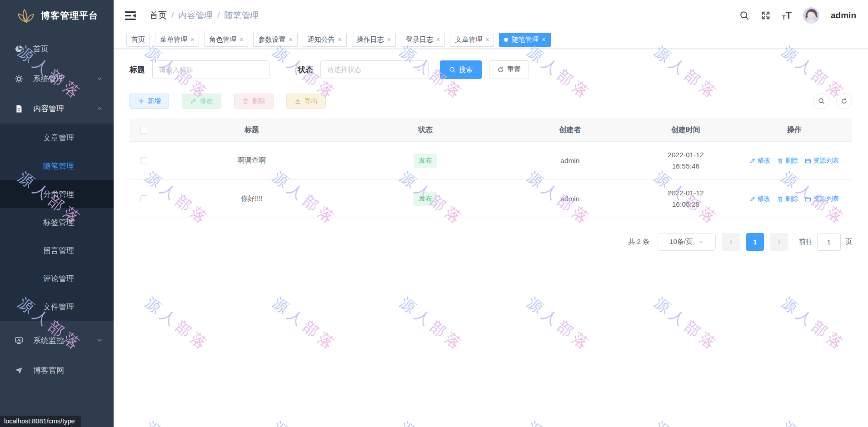  What do you see at coordinates (524, 40) in the screenshot?
I see `tab: 随笔管理 ×` at bounding box center [524, 40].